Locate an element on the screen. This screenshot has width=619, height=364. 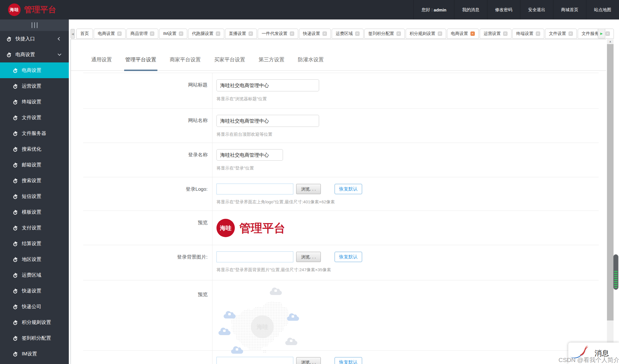
settings-tab: 通用设置 is located at coordinates (101, 63).